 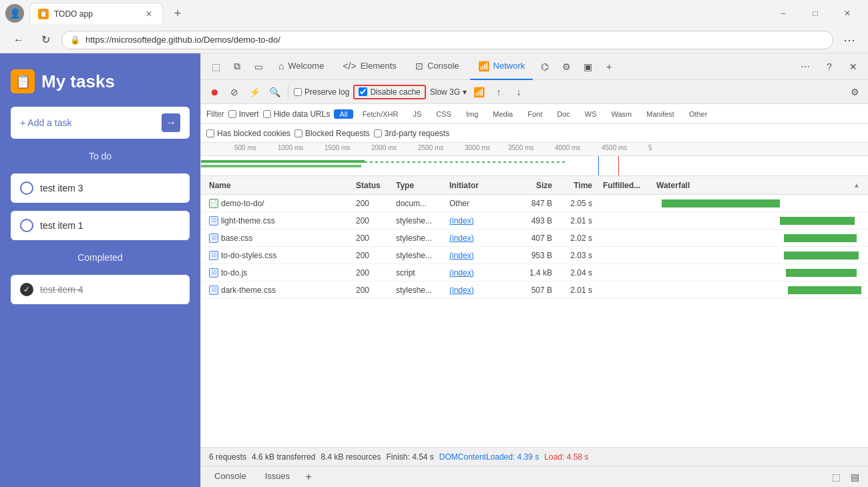 I want to click on minimize-button: –, so click(x=783, y=13).